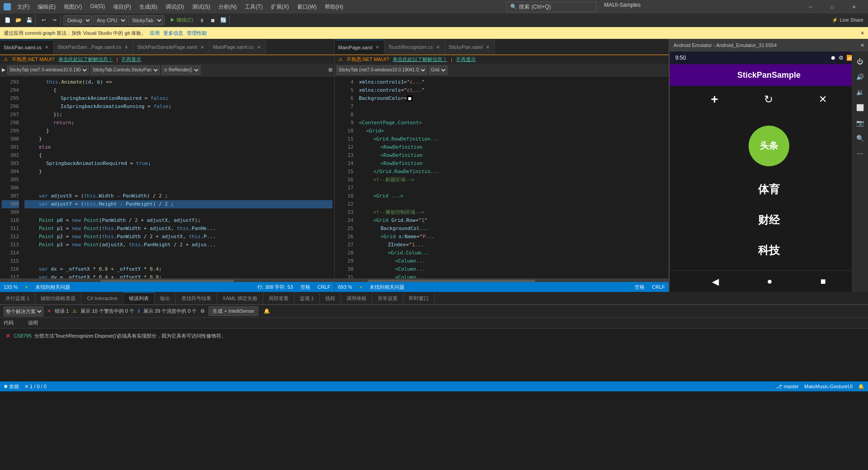 This screenshot has width=868, height=470. Describe the element at coordinates (146, 20) in the screenshot. I see `deploy-target-select: StickyTab` at that location.